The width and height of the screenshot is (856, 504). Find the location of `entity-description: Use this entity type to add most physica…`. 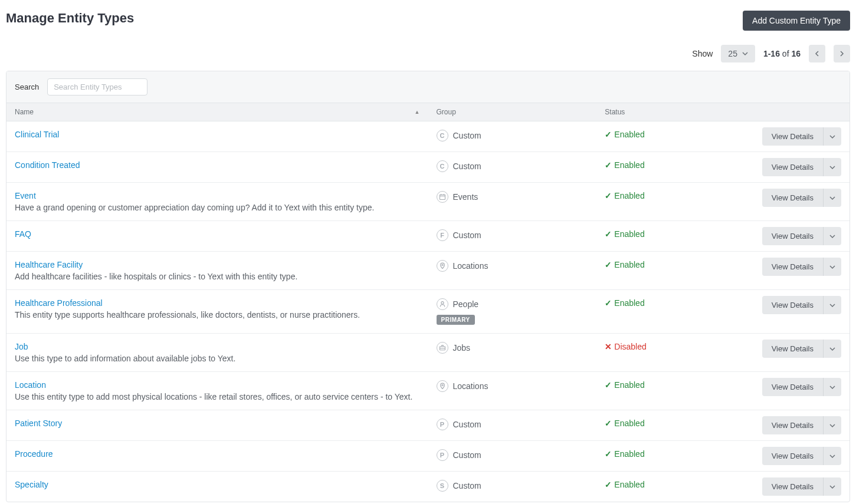

entity-description: Use this entity type to add most physica… is located at coordinates (217, 397).